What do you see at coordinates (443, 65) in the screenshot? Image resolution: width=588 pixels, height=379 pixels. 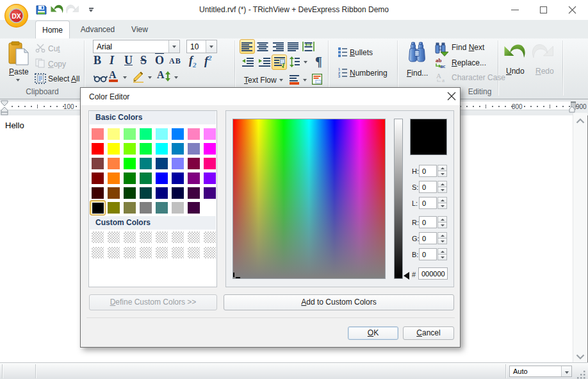 I see `svg-text: ac` at bounding box center [443, 65].